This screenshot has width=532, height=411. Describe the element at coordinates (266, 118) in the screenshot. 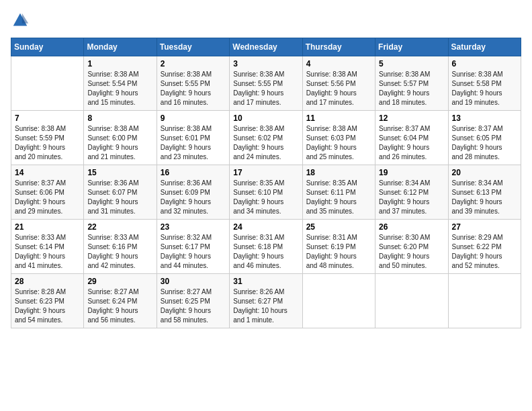

I see `day-number: 10` at that location.